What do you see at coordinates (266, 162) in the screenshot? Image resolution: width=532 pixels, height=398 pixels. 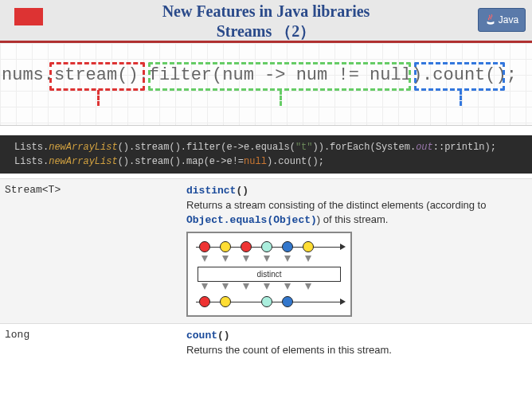 I see `code-line-2: Lists.newArrayList().stream().map(e->e!=…` at bounding box center [266, 162].